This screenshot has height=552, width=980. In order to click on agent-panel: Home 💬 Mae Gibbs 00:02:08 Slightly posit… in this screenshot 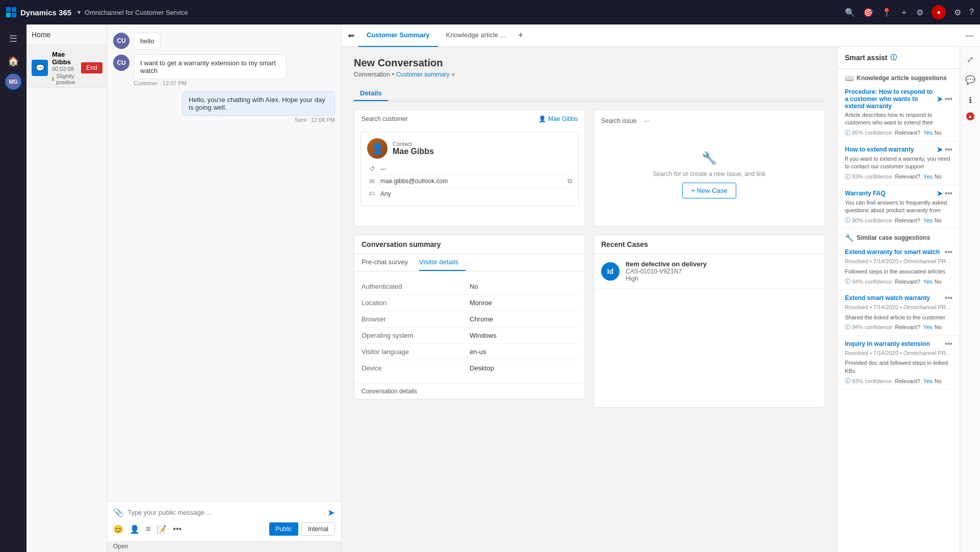, I will do `click(67, 288)`.